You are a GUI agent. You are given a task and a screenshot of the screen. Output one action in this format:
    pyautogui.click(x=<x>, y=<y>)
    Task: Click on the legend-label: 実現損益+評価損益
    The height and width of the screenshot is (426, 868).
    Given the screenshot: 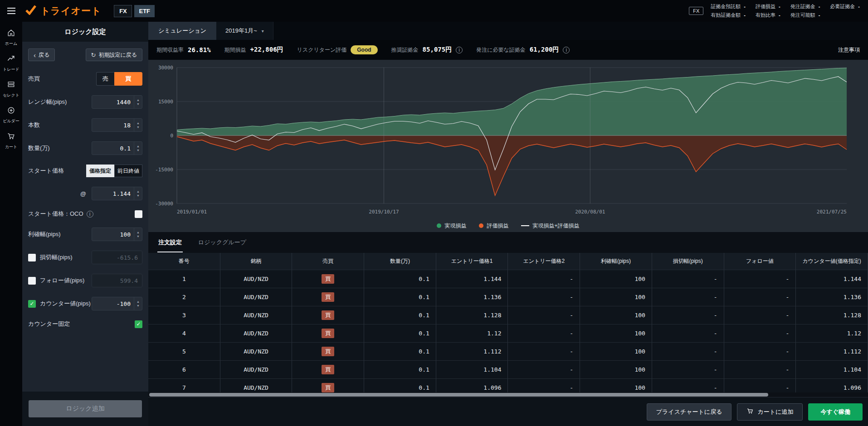 What is the action you would take?
    pyautogui.click(x=556, y=226)
    